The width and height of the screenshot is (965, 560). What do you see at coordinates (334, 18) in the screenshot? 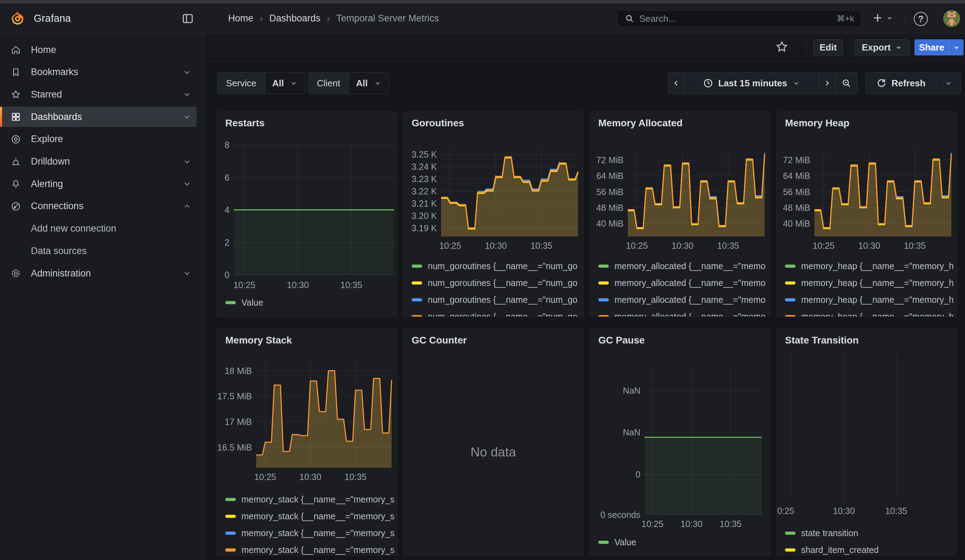
I see `breadcrumb: Home › Dashboards › Temporal Server Metr…` at bounding box center [334, 18].